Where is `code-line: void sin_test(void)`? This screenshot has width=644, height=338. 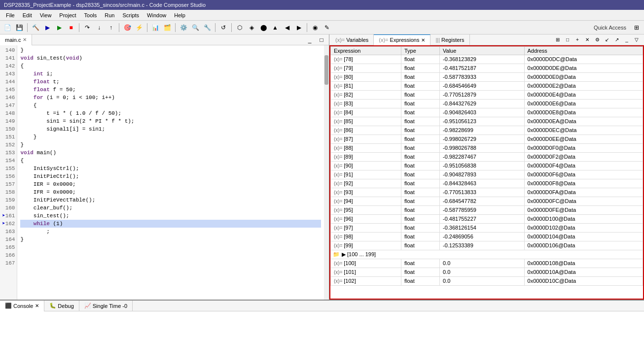 code-line: void sin_test(void) is located at coordinates (171, 58).